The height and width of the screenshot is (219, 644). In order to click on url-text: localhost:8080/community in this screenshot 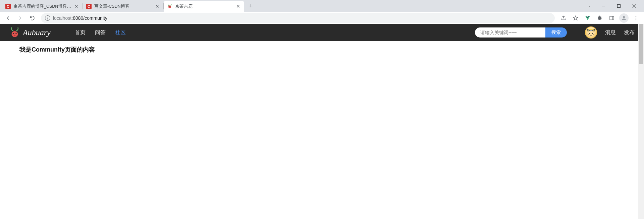, I will do `click(80, 18)`.